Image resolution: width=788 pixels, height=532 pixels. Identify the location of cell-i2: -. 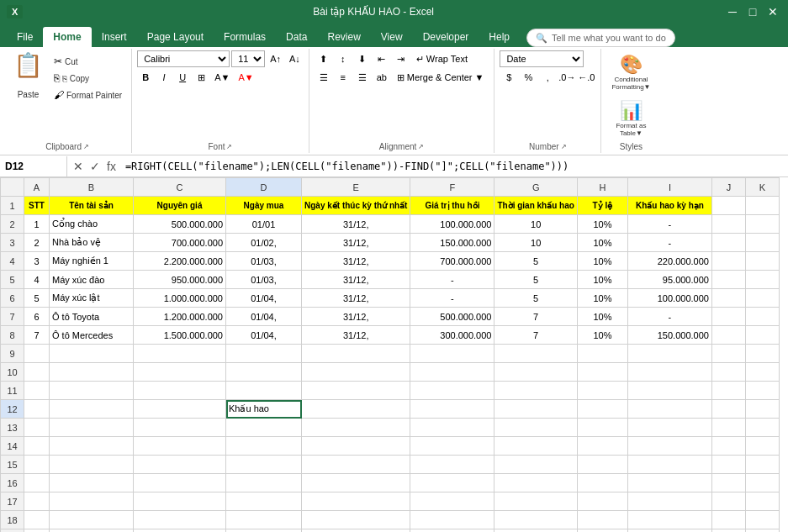
(669, 224).